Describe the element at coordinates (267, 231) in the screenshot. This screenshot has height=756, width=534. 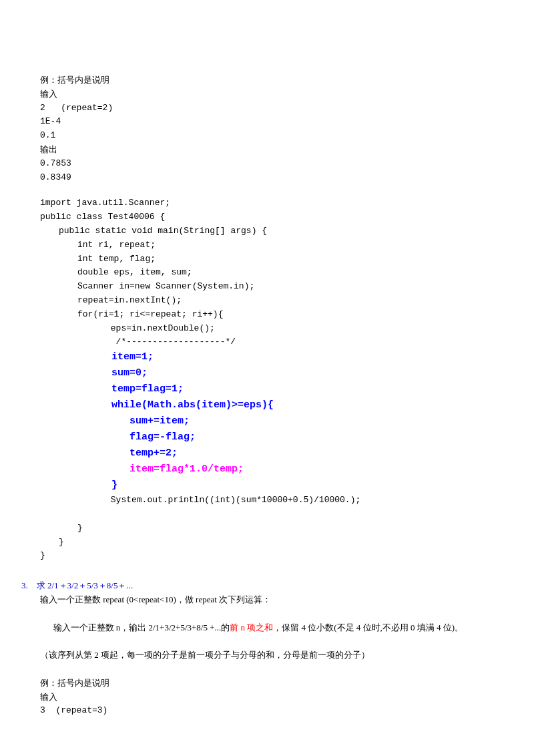
I see `code-line: public static void main(String[] args) {` at that location.